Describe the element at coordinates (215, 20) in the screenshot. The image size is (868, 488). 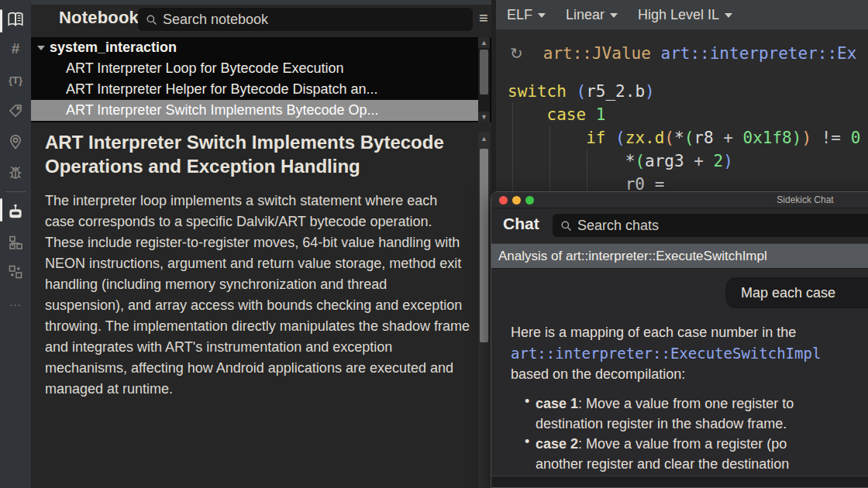
I see `notebook-search-placeholder: Search notebook` at that location.